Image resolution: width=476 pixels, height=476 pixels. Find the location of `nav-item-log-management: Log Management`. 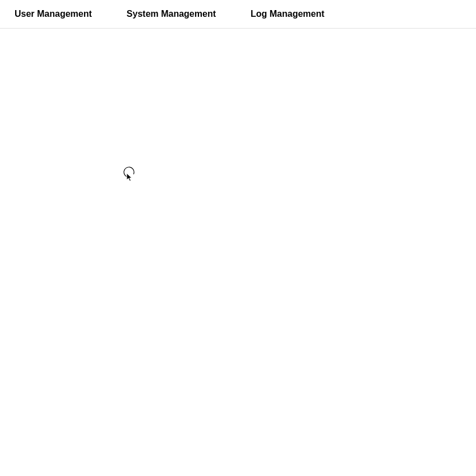

nav-item-log-management: Log Management is located at coordinates (288, 14).